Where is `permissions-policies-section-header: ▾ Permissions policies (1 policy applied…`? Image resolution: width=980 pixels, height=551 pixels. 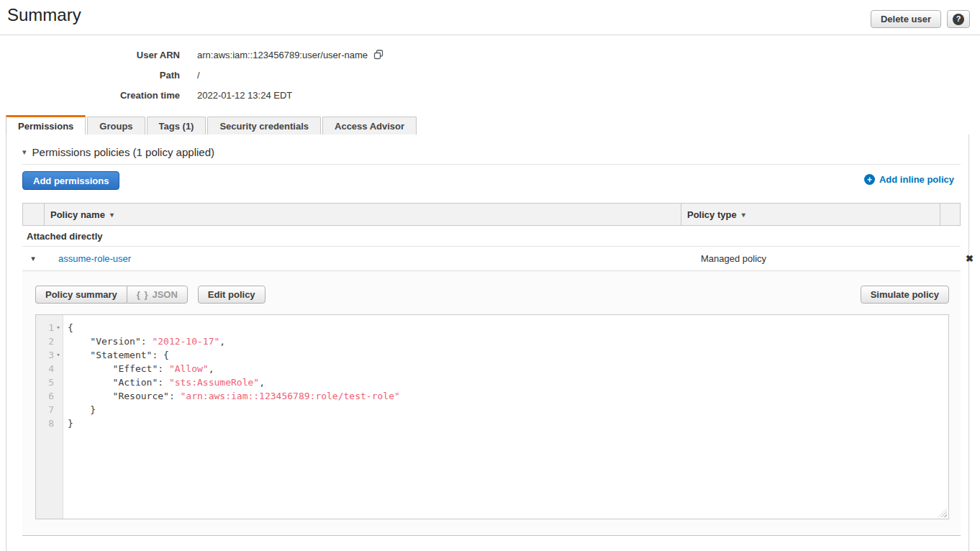
permissions-policies-section-header: ▾ Permissions policies (1 policy applied… is located at coordinates (118, 152).